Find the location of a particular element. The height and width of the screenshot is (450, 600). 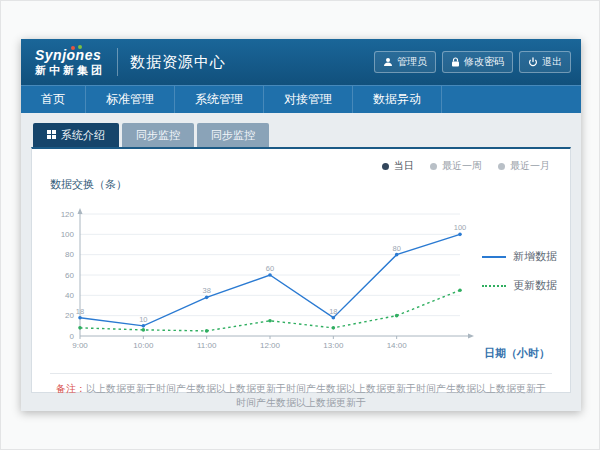

change-password-button: 修改密码 is located at coordinates (478, 62).